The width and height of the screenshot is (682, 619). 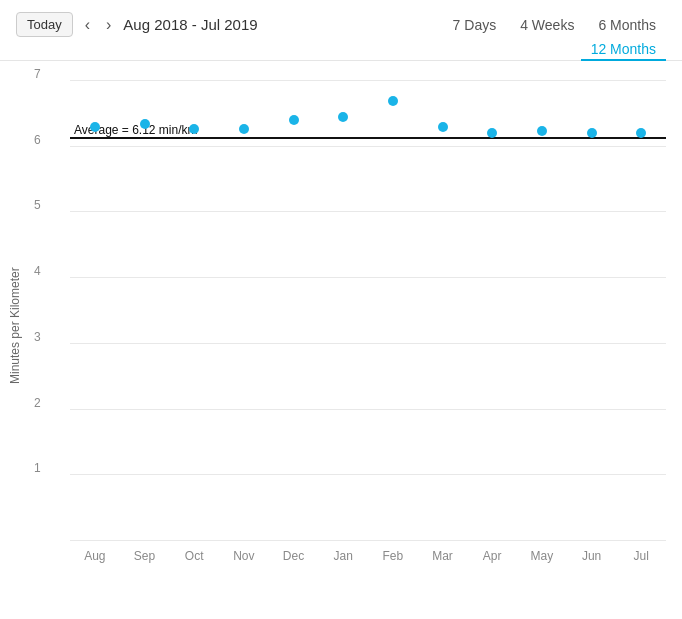 I want to click on y-tick-label: 1, so click(x=38, y=468).